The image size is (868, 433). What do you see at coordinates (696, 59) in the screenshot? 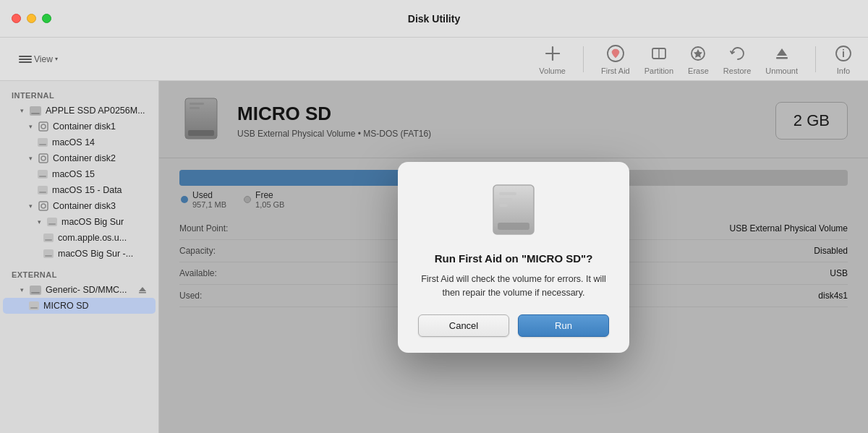
I see `toolbar-buttons: Volume First Aid Partition` at bounding box center [696, 59].